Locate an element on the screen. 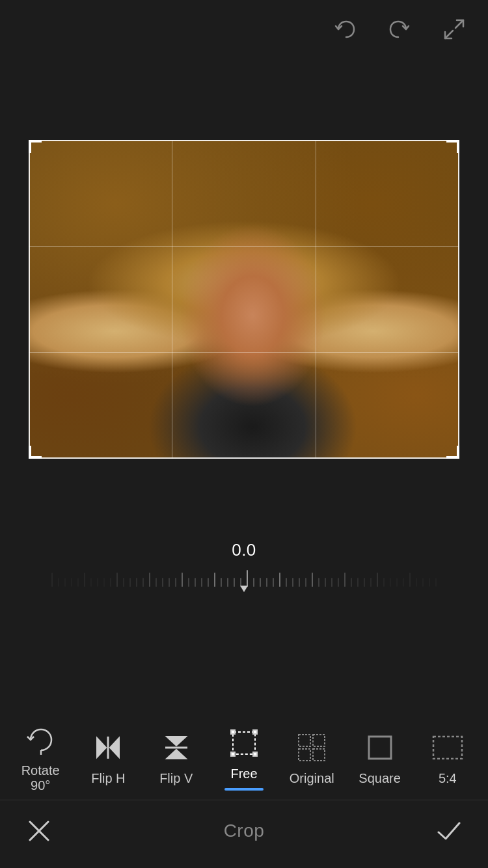  tool-original: Original is located at coordinates (312, 757).